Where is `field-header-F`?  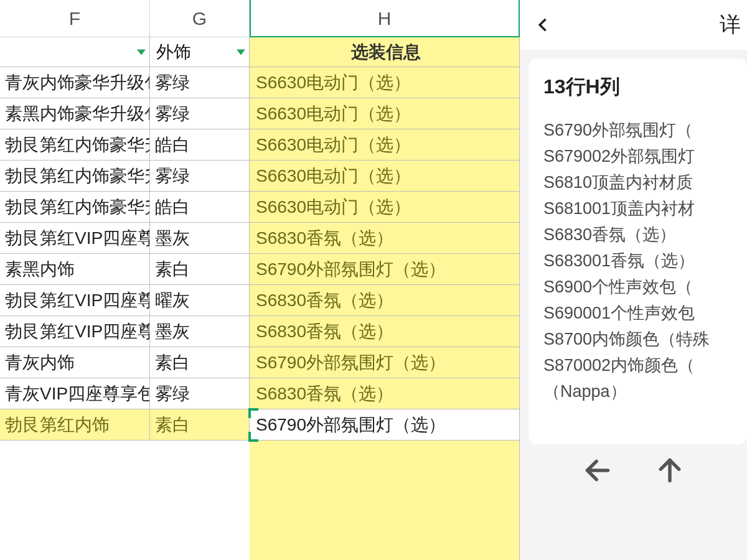 field-header-F is located at coordinates (75, 52).